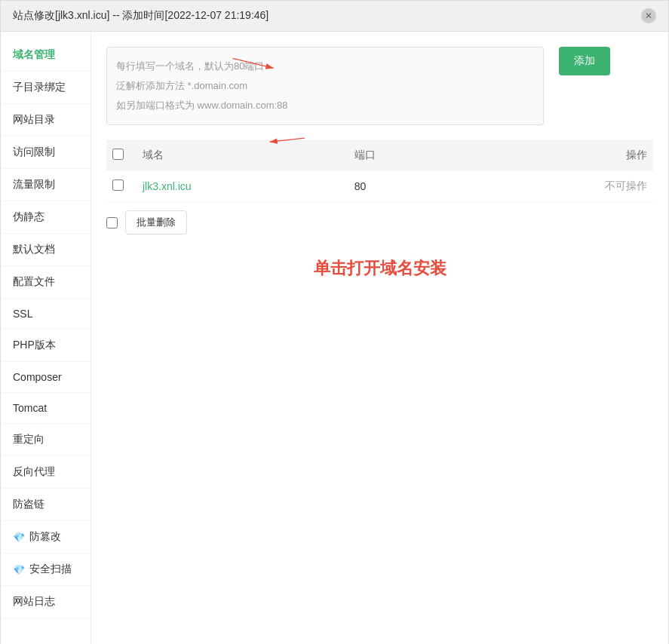  Describe the element at coordinates (380, 268) in the screenshot. I see `instruction-text: 单击打开域名安装` at that location.